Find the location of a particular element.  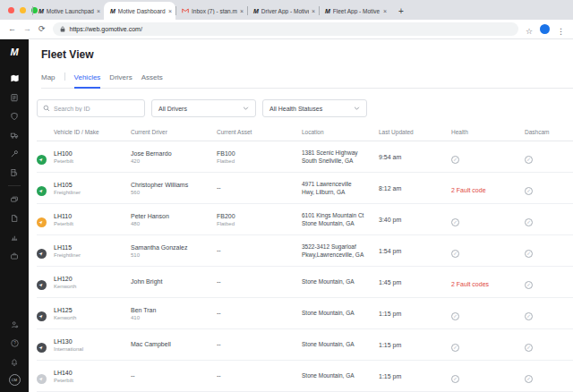

new-tab-button is located at coordinates (401, 11).